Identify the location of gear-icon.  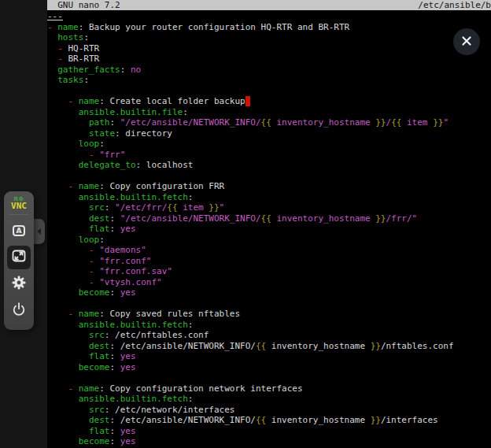
(19, 284).